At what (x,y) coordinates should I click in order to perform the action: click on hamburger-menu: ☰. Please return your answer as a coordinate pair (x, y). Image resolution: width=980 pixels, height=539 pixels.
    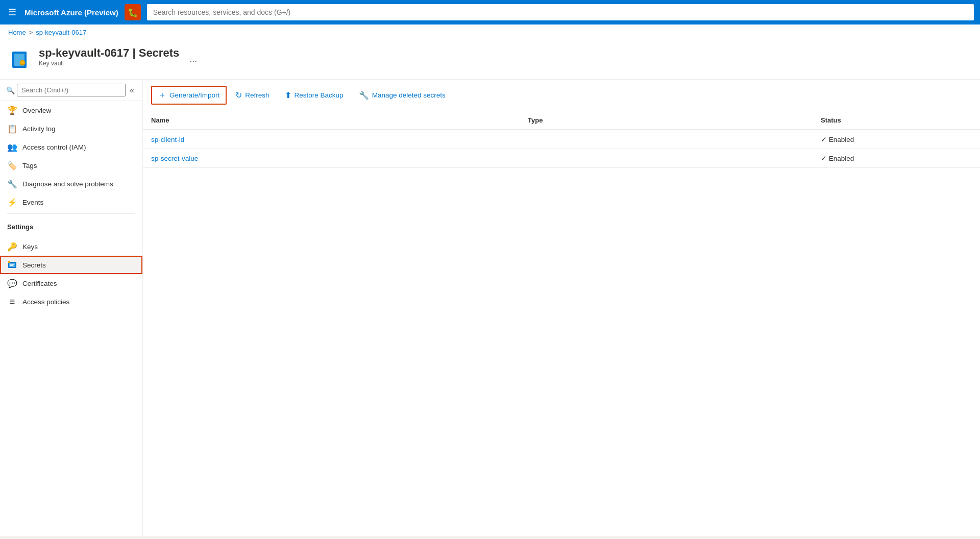
    Looking at the image, I should click on (12, 12).